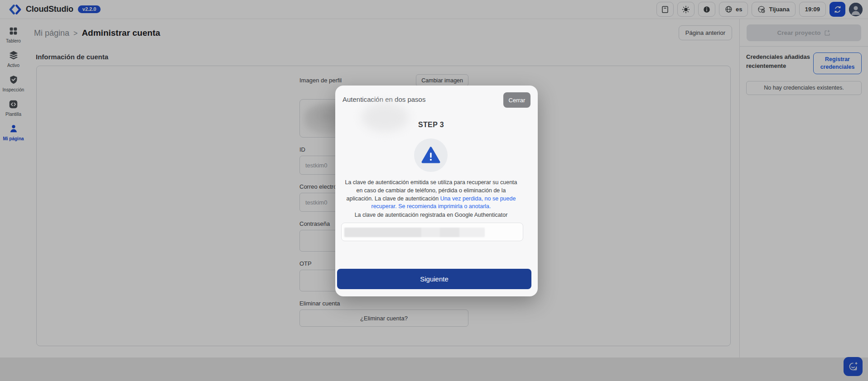 This screenshot has width=868, height=381. I want to click on two-factor-modal: Autenticación en dos pasos Cerrar STEP 3…, so click(437, 191).